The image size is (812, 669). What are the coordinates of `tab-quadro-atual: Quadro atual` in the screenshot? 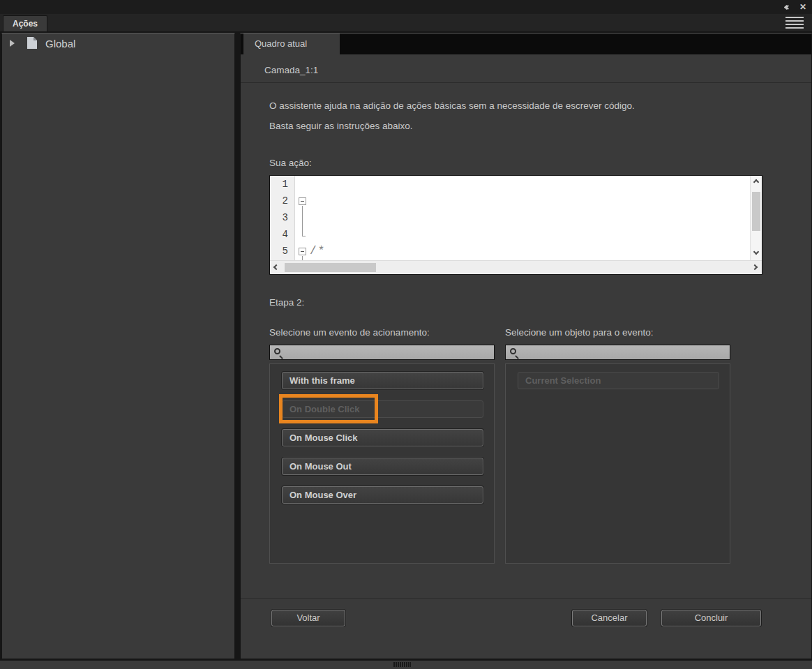 It's located at (292, 44).